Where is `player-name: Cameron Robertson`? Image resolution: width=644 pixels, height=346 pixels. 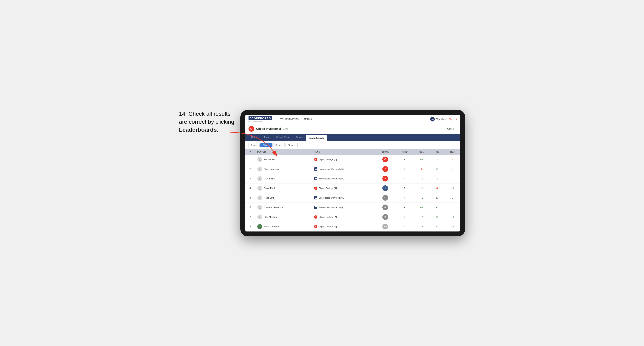 player-name: Cameron Robertson is located at coordinates (274, 207).